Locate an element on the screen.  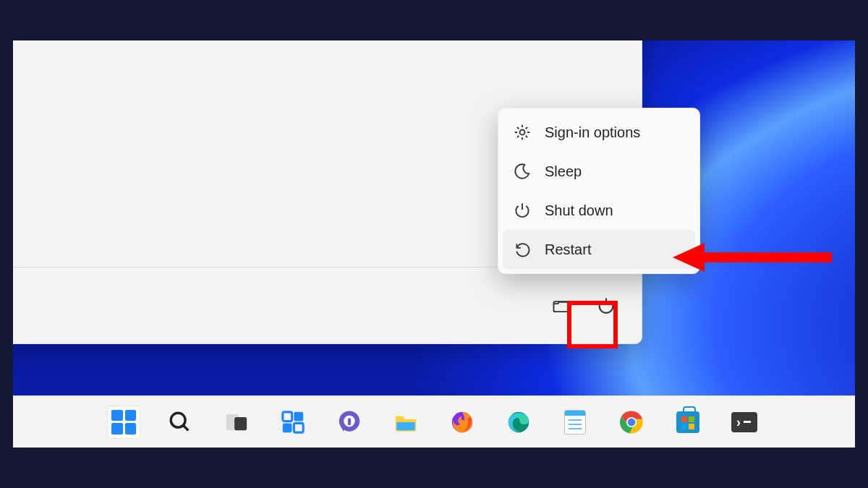
menu-item-sleep: Sleep is located at coordinates (599, 171).